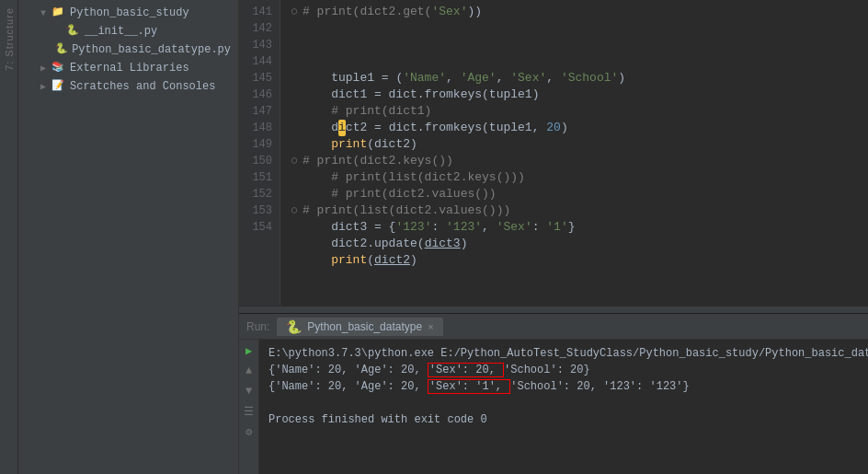 This screenshot has width=868, height=474. I want to click on line-num-152: 152, so click(256, 194).